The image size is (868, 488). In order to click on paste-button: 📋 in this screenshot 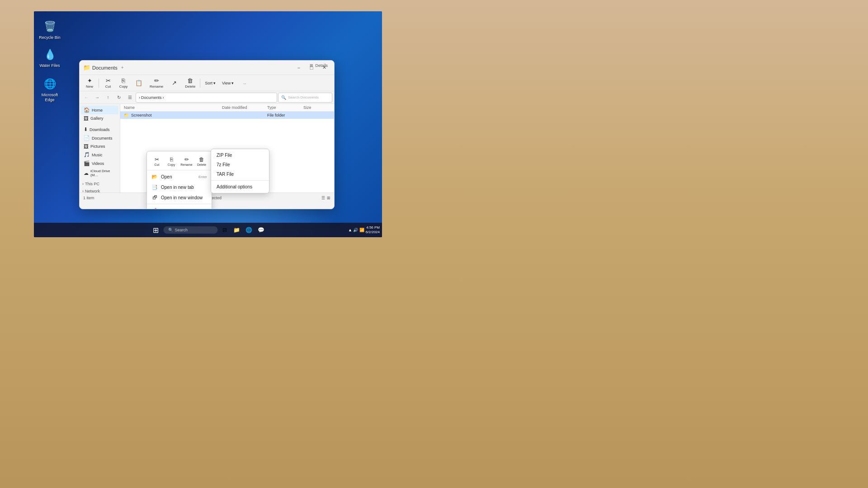, I will do `click(139, 83)`.